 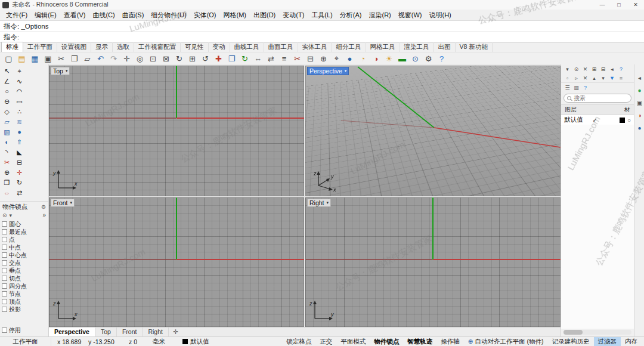 What do you see at coordinates (445, 47) in the screenshot?
I see `toolbar-tab: 出图` at bounding box center [445, 47].